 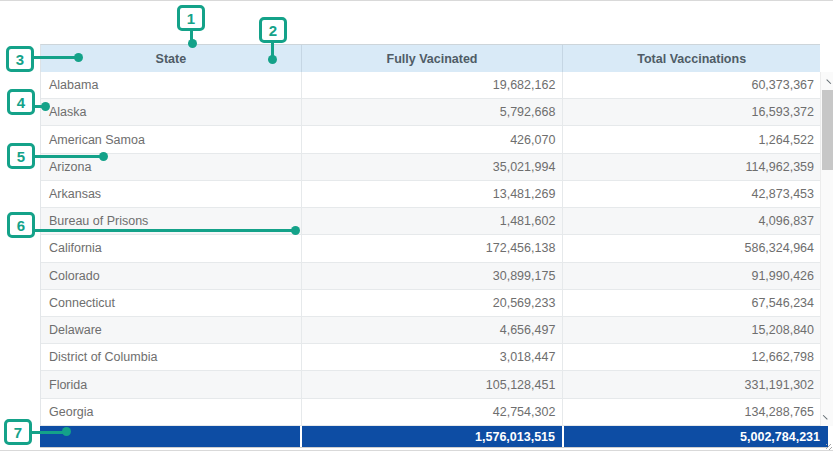 I want to click on total-vaccinations-cell: 42,873,453, so click(x=691, y=194).